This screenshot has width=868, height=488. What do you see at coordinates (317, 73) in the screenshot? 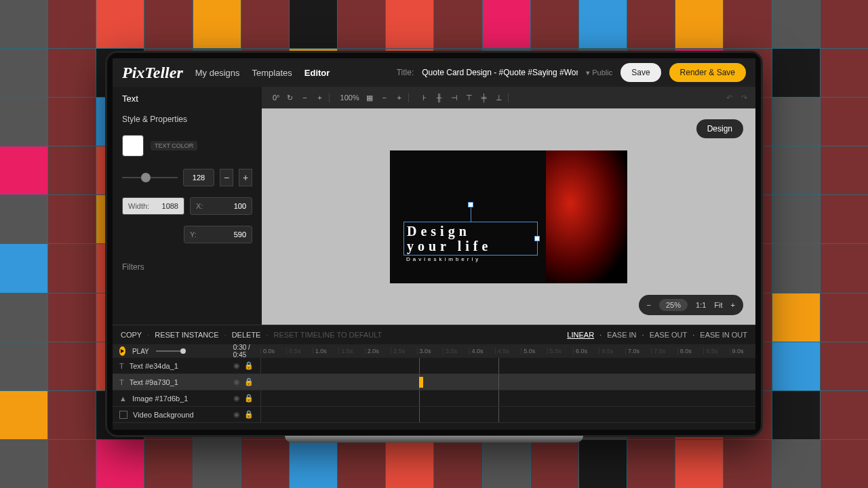
I see `nav-editor: Editor` at bounding box center [317, 73].